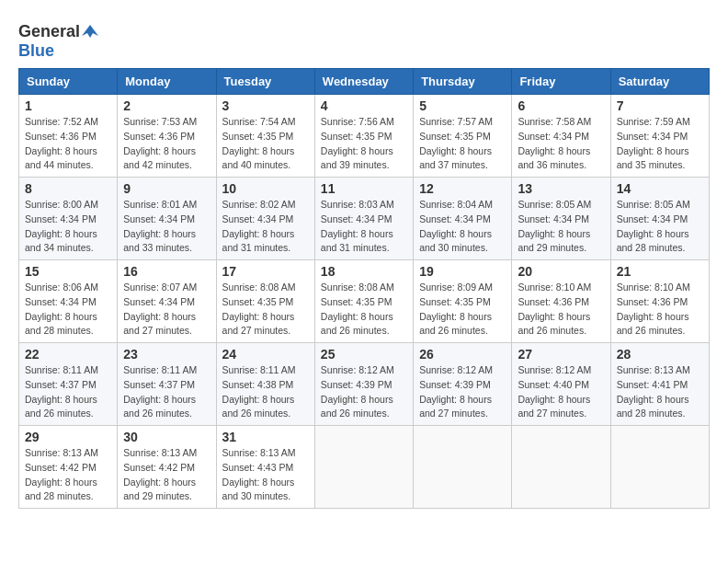 The width and height of the screenshot is (728, 563). I want to click on day-number: 30, so click(166, 437).